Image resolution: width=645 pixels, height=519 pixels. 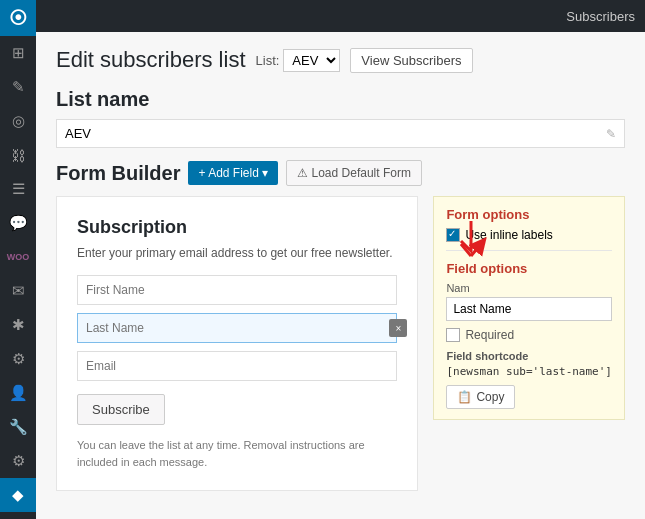 What do you see at coordinates (18, 189) in the screenshot?
I see `sidebar-item-pages: ☰` at bounding box center [18, 189].